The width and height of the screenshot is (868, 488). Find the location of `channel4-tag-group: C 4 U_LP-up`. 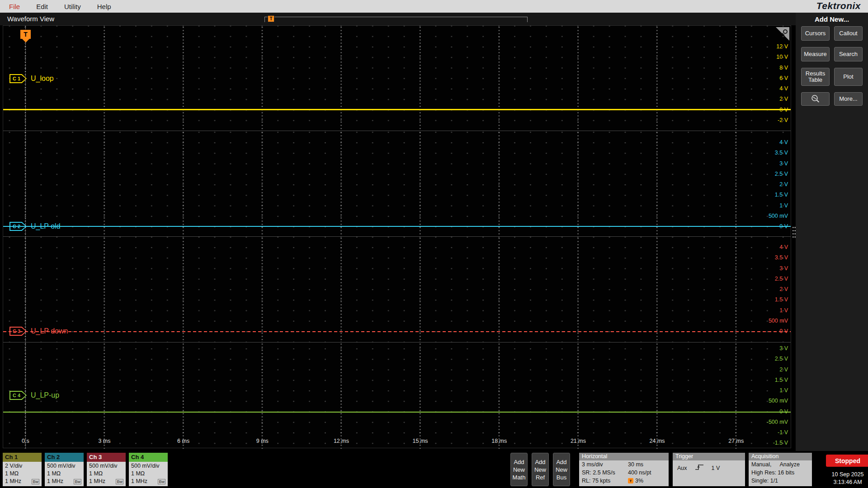

channel4-tag-group: C 4 U_LP-up is located at coordinates (34, 395).